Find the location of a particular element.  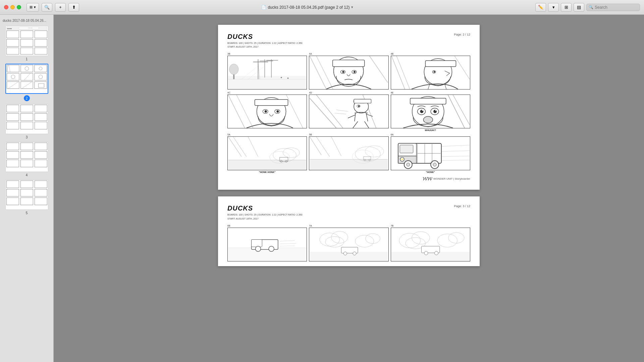

search-input is located at coordinates (613, 7).